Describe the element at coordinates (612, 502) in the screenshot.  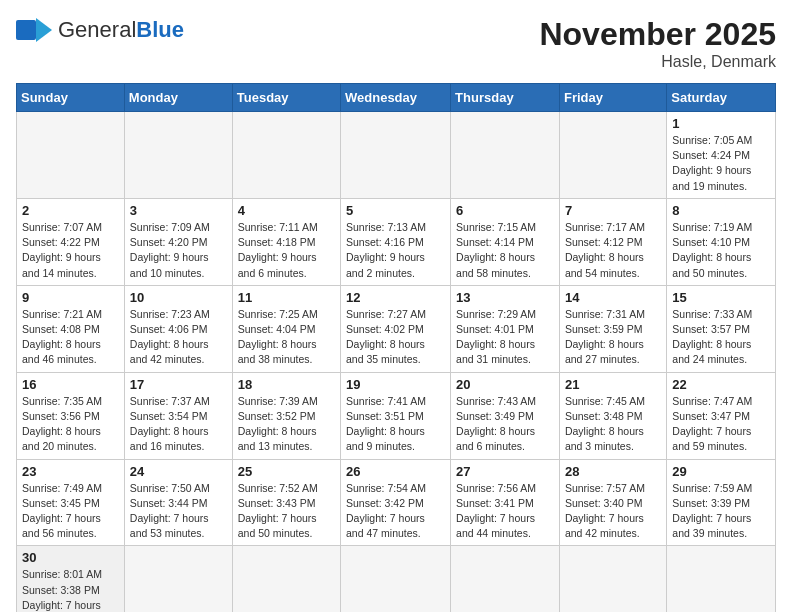
I see `day-cell: 28Sunrise: 7:57 AM Sunset: 3:40 PM Dayli…` at that location.